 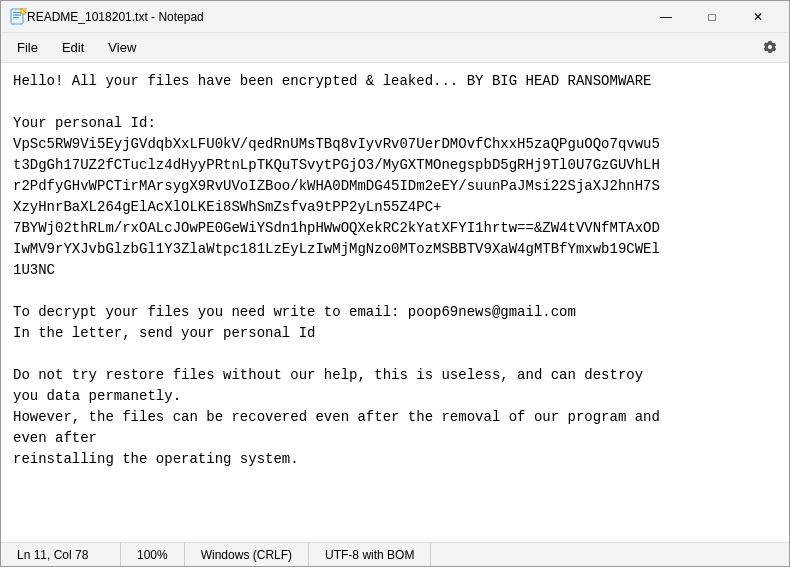 What do you see at coordinates (666, 17) in the screenshot?
I see `minimize-button: —` at bounding box center [666, 17].